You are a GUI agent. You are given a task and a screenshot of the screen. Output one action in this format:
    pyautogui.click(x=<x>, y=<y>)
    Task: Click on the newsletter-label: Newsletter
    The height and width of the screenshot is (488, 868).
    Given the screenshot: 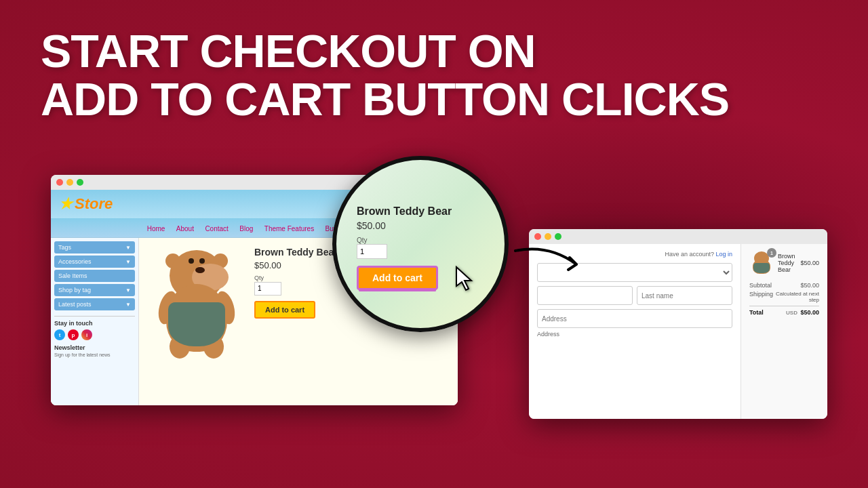 What is the action you would take?
    pyautogui.click(x=95, y=348)
    